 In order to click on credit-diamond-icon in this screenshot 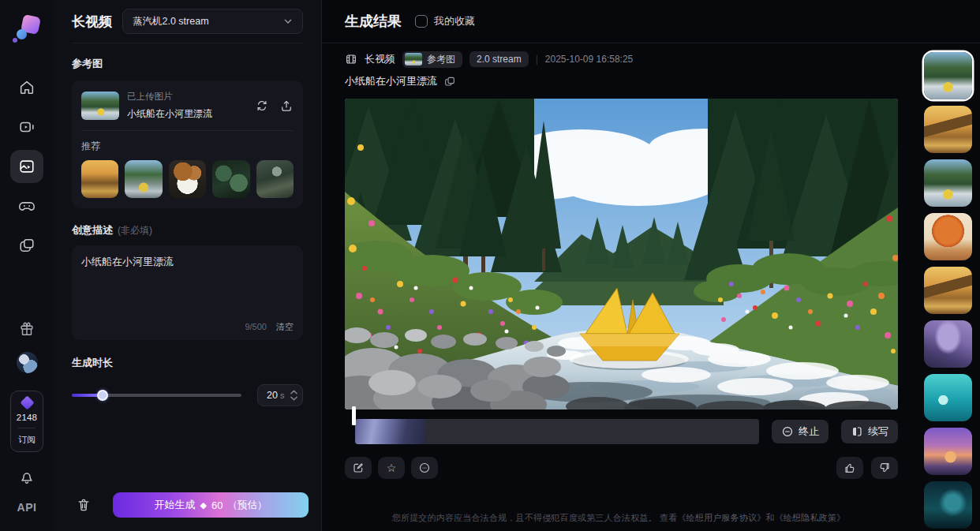, I will do `click(27, 402)`.